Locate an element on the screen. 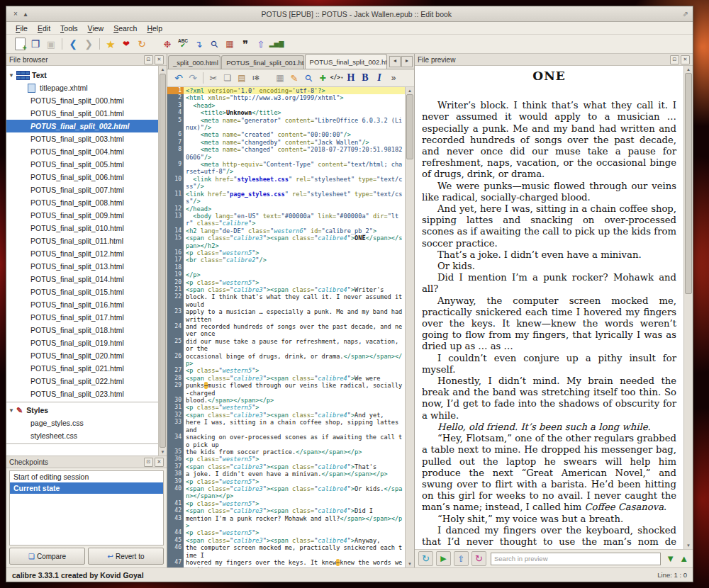 This screenshot has height=588, width=709. window-close-icon: × is located at coordinates (16, 14).